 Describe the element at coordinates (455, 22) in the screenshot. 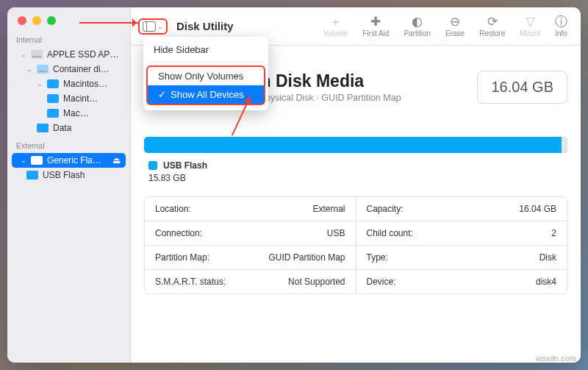

I see `erase-icon: ⊖` at that location.